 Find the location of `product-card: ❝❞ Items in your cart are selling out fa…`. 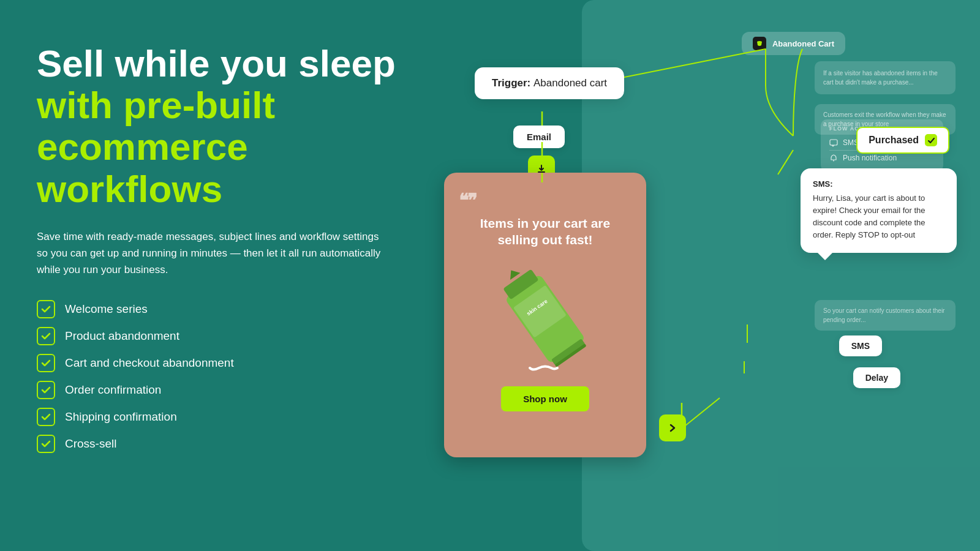

product-card: ❝❞ Items in your cart are selling out fa… is located at coordinates (545, 315).